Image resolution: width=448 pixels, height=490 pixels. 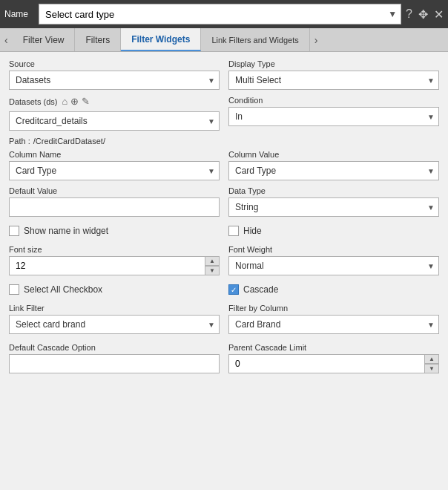 I want to click on cascade-checkbox, so click(x=234, y=290).